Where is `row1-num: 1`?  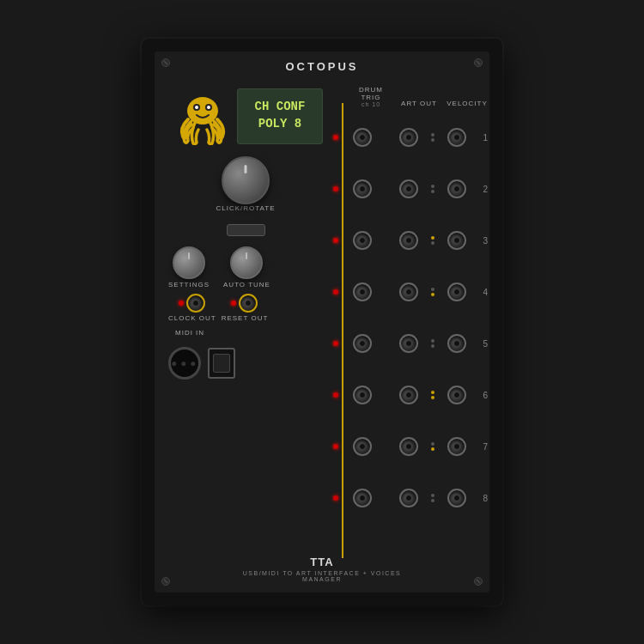 row1-num: 1 is located at coordinates (483, 137).